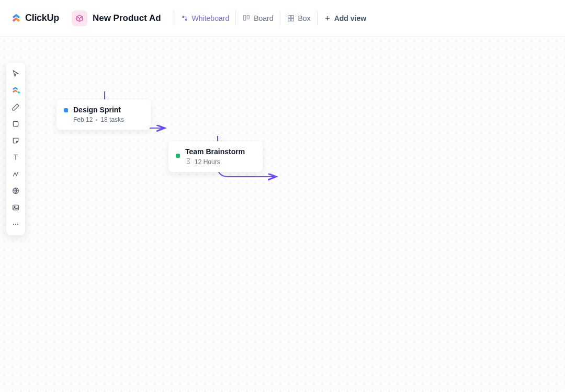 The height and width of the screenshot is (392, 565). What do you see at coordinates (211, 18) in the screenshot?
I see `tab-label: Whiteboard` at bounding box center [211, 18].